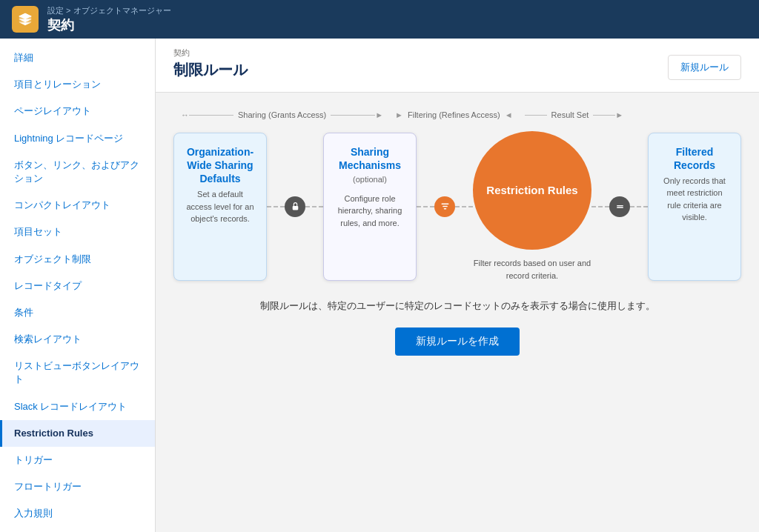 The width and height of the screenshot is (759, 532). What do you see at coordinates (620, 207) in the screenshot?
I see `connector-equal` at bounding box center [620, 207].